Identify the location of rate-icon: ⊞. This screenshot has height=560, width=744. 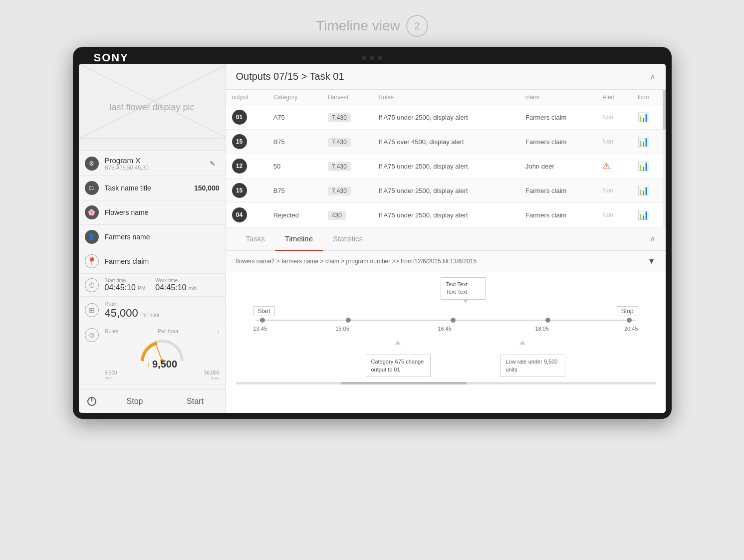
(92, 310).